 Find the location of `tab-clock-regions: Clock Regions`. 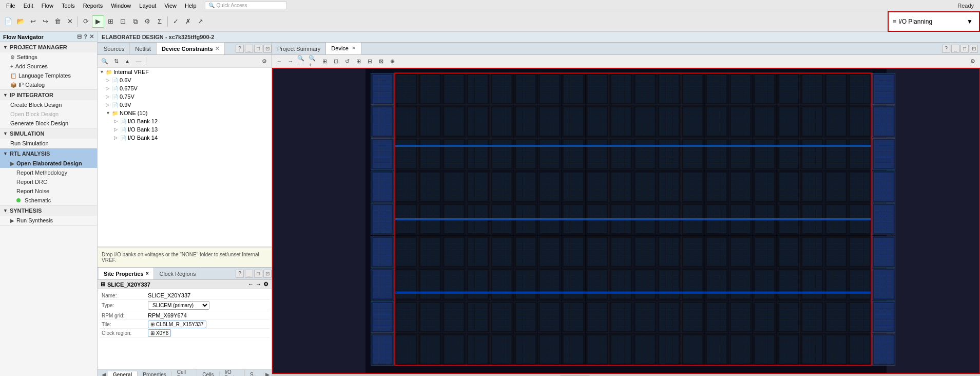

tab-clock-regions: Clock Regions is located at coordinates (178, 273).